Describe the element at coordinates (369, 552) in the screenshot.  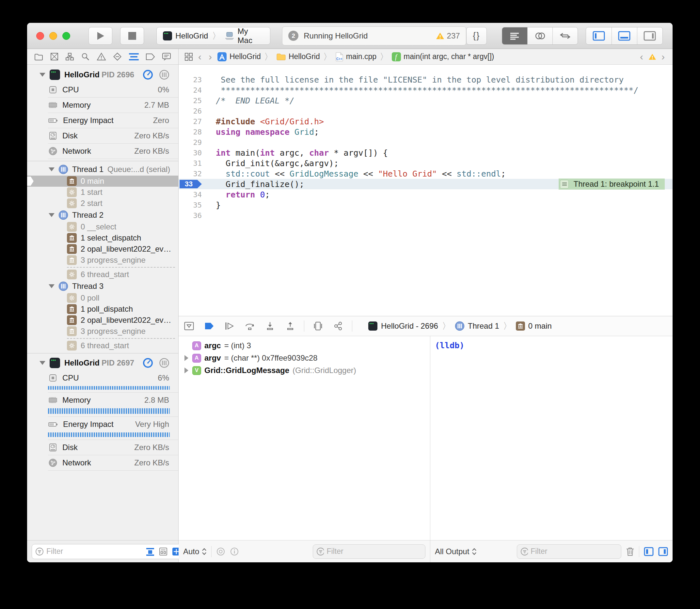
I see `variables-filter-field` at that location.